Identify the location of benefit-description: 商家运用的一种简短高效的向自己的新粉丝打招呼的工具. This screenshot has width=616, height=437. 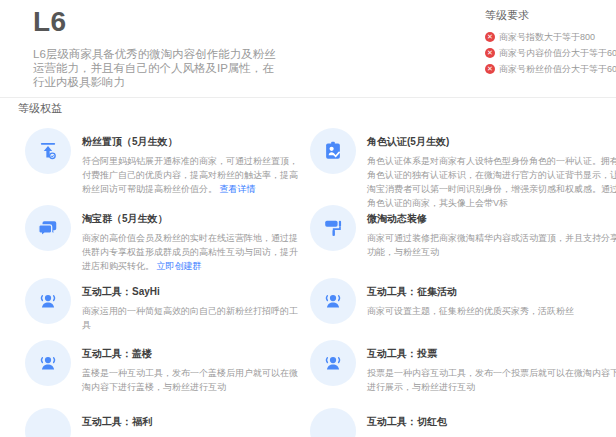
(190, 318).